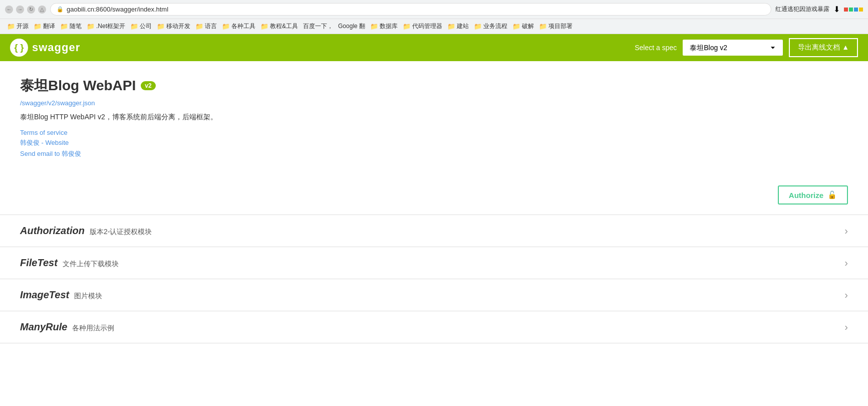  I want to click on authorize-label: Authorize, so click(806, 195).